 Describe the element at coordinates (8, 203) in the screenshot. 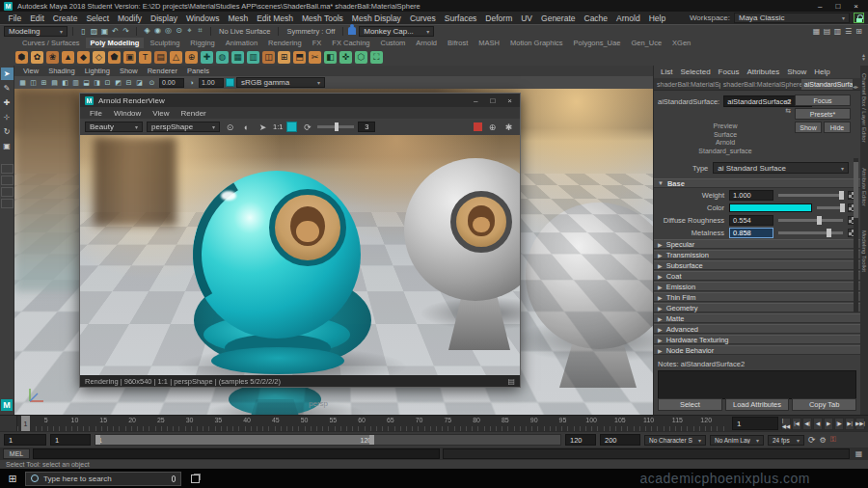

I see `layout-hypershade-button` at that location.